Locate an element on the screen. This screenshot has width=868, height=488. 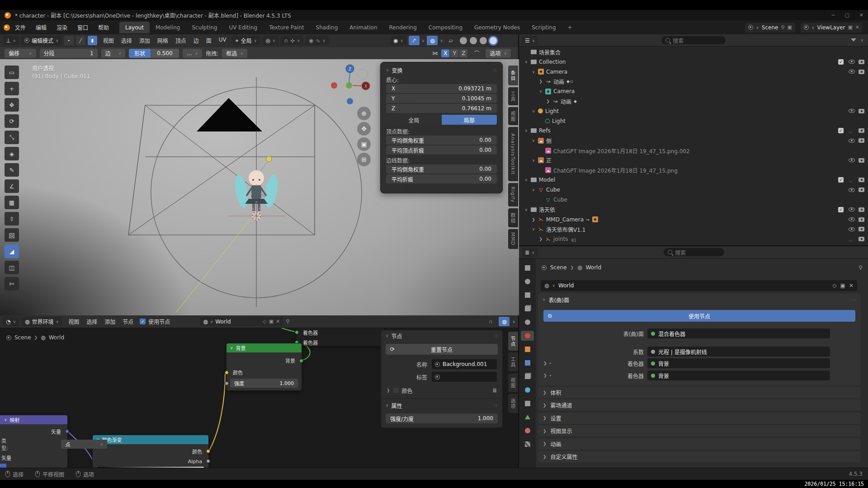
workspace-tab-scripting: Scripting is located at coordinates (543, 28).